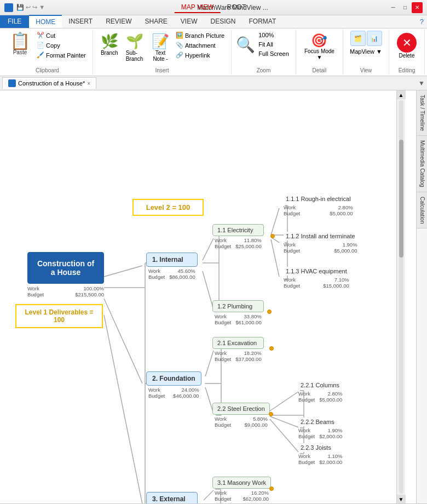  What do you see at coordinates (41, 55) in the screenshot?
I see `format-painter-icon: 🖌️` at bounding box center [41, 55].